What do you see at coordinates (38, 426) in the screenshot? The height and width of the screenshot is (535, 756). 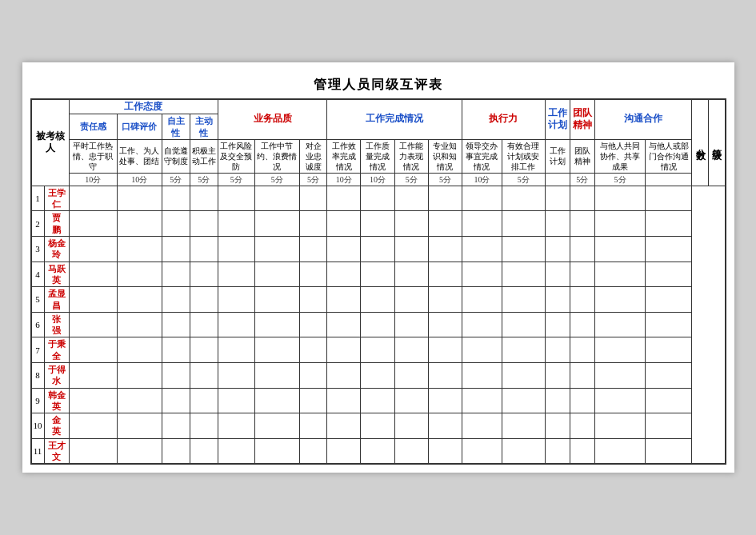 I see `row-num: 10` at bounding box center [38, 426].